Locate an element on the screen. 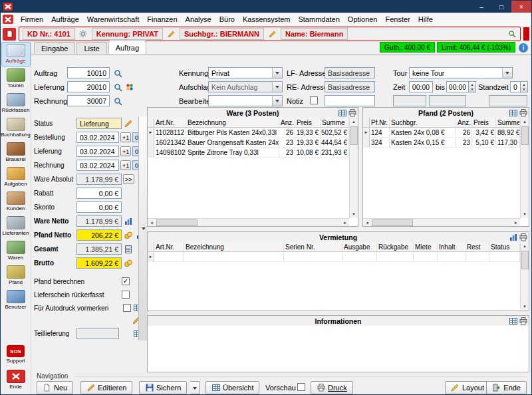  maximize-button: □ is located at coordinates (501, 7).